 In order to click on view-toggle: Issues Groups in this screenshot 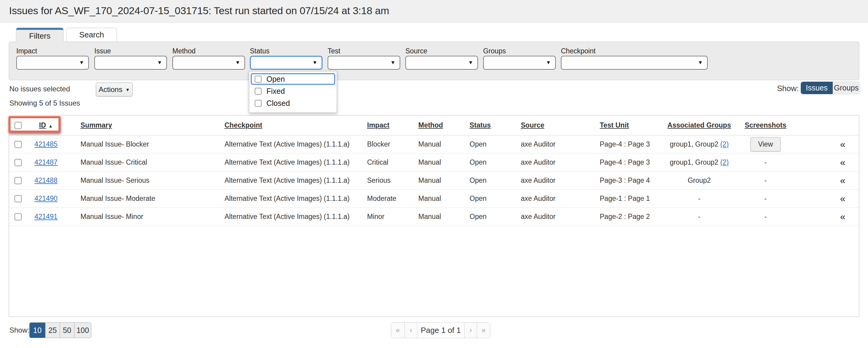, I will do `click(830, 88)`.